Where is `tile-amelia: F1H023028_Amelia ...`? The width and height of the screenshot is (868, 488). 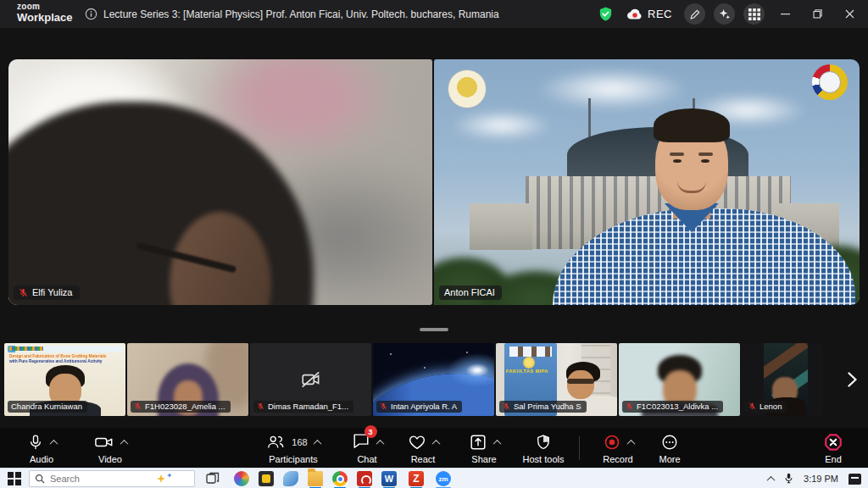
tile-amelia: F1H023028_Amelia ... is located at coordinates (188, 380).